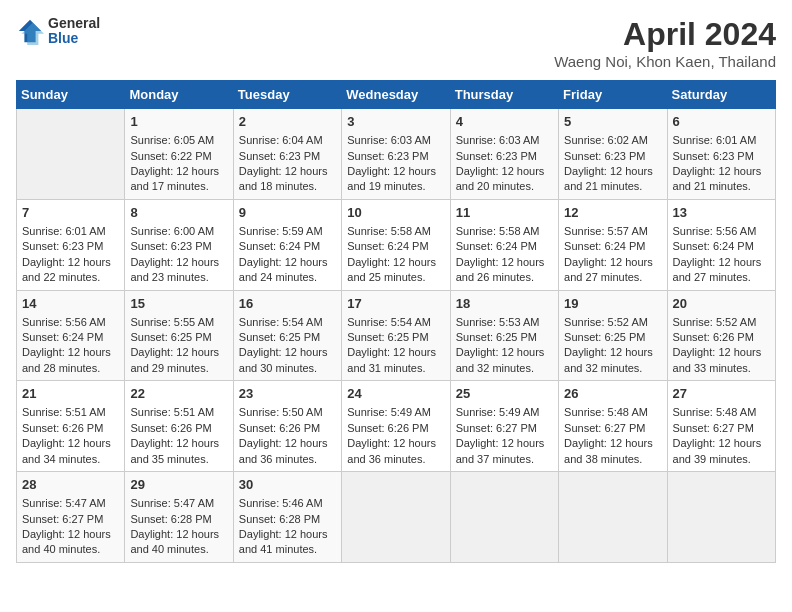  What do you see at coordinates (178, 304) in the screenshot?
I see `day-number: 15` at bounding box center [178, 304].